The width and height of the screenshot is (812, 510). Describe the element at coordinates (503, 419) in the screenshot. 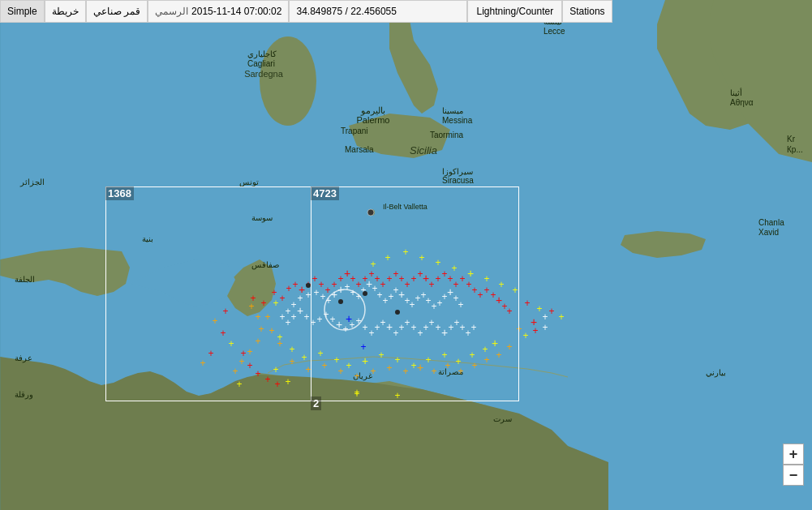

I see `svg-text: سرت` at that location.